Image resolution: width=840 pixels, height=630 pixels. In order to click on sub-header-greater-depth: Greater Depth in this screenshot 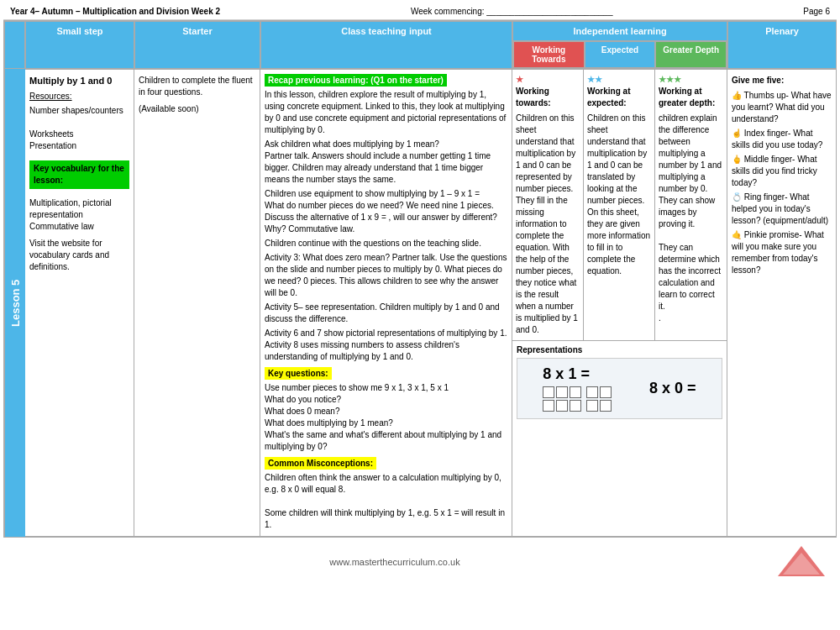, I will do `click(690, 55)`.